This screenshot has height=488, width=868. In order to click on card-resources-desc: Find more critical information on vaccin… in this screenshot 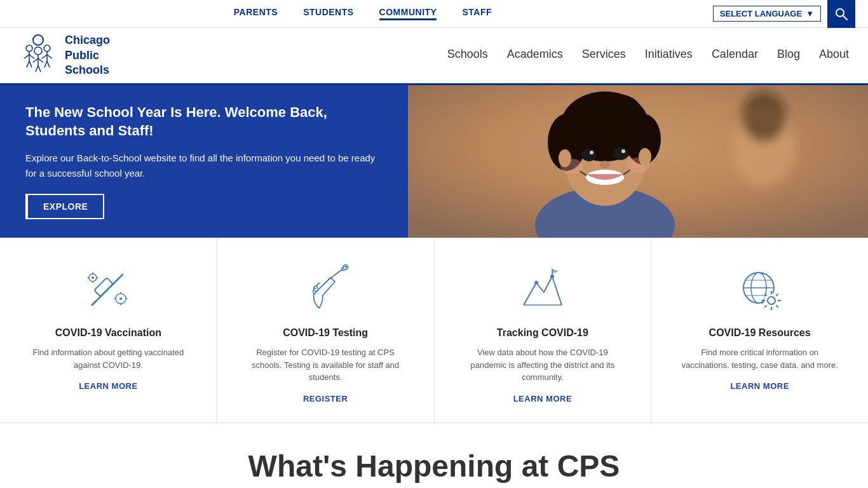, I will do `click(760, 358)`.